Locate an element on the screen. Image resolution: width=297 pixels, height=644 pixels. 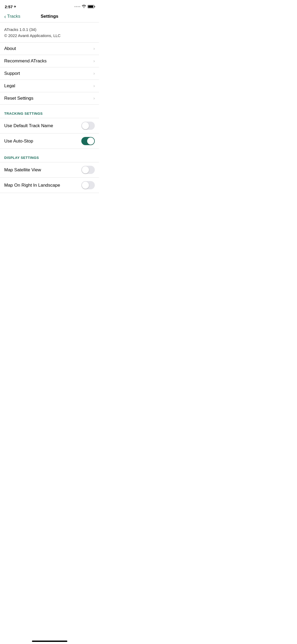
toggle-label-auto-stop: Use Auto-Stop is located at coordinates (19, 141).